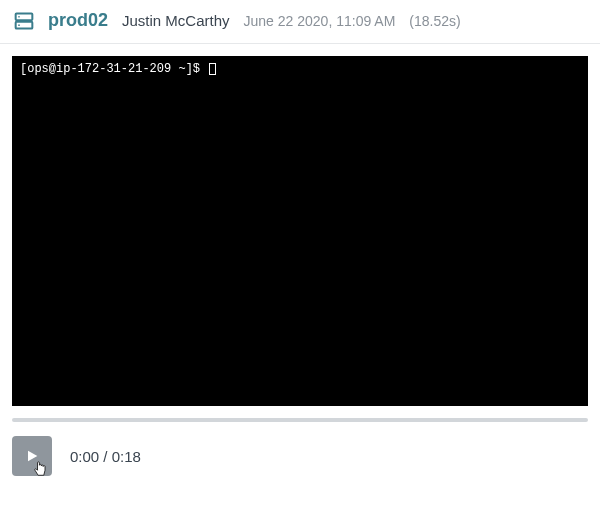 This screenshot has height=512, width=600. I want to click on play-icon, so click(32, 456).